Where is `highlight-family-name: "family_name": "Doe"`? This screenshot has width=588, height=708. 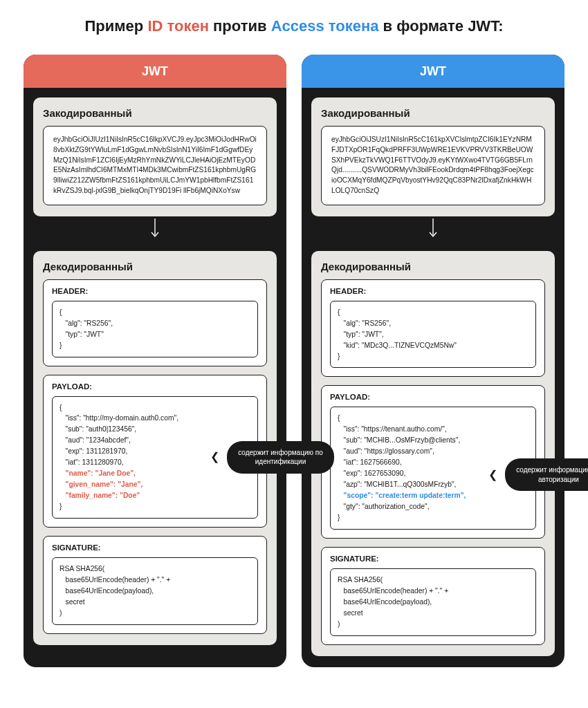 highlight-family-name: "family_name": "Doe" is located at coordinates (100, 495).